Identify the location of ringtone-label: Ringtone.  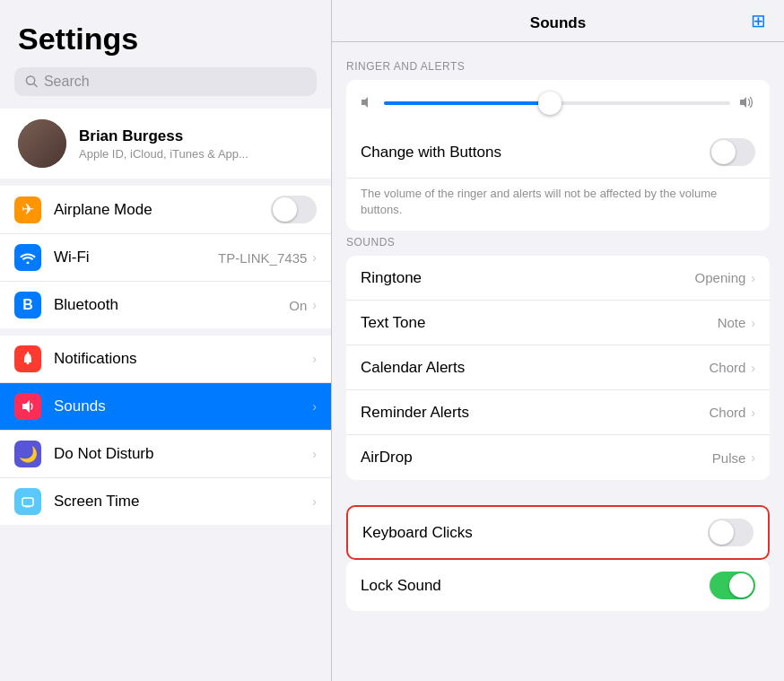
(527, 278).